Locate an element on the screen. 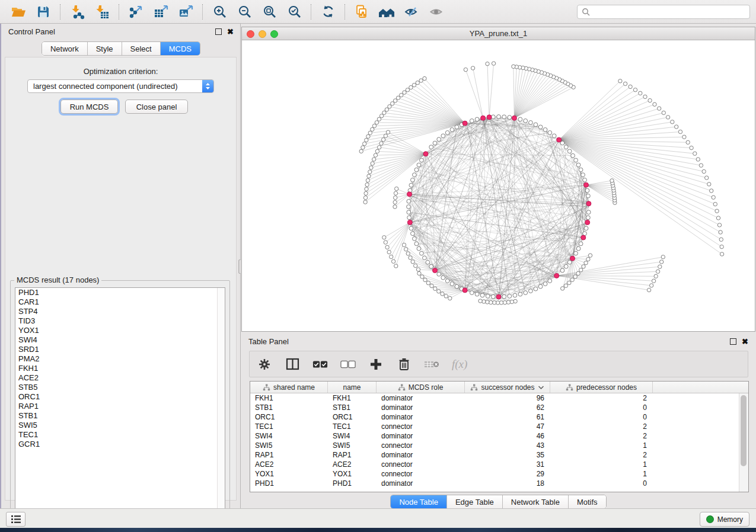  close-panel-button: Close panel is located at coordinates (157, 107).